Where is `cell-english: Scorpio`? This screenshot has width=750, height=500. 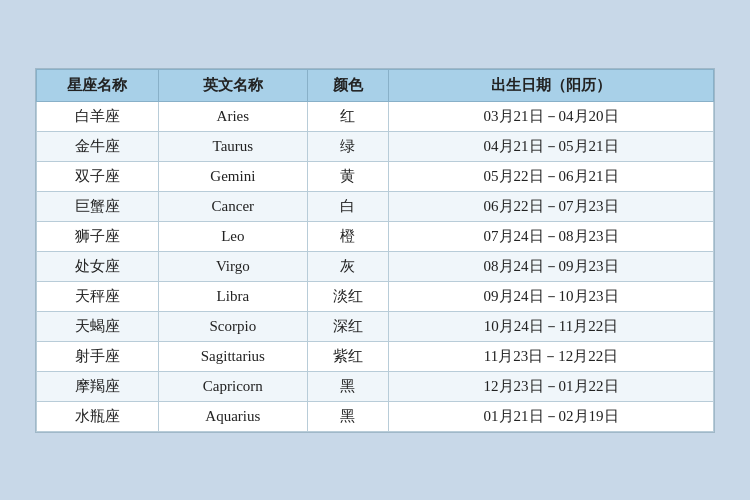 cell-english: Scorpio is located at coordinates (232, 326).